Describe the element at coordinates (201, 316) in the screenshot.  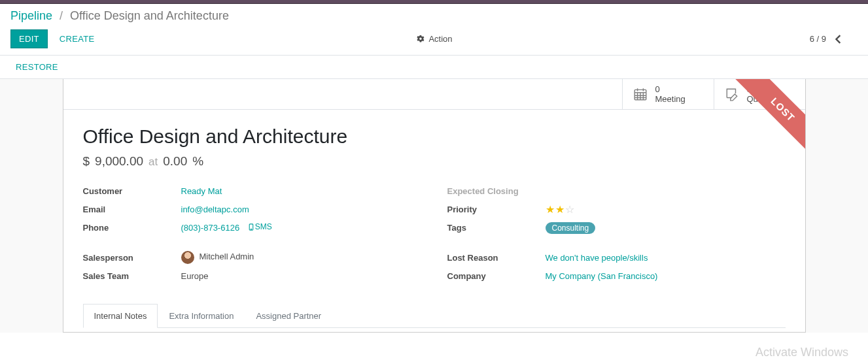
I see `tab-extra-information: Extra Information` at that location.